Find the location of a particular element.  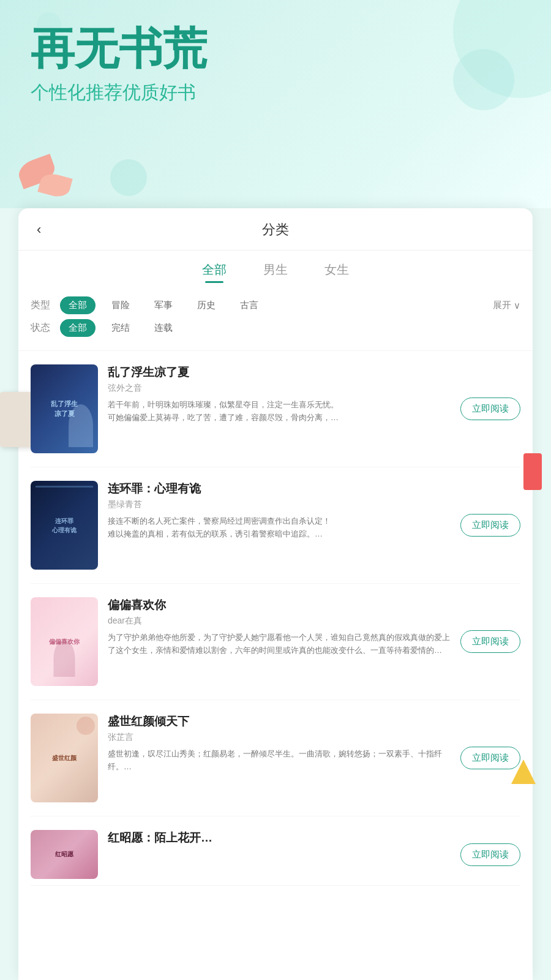

book-author-3: dear在真 is located at coordinates (279, 621).